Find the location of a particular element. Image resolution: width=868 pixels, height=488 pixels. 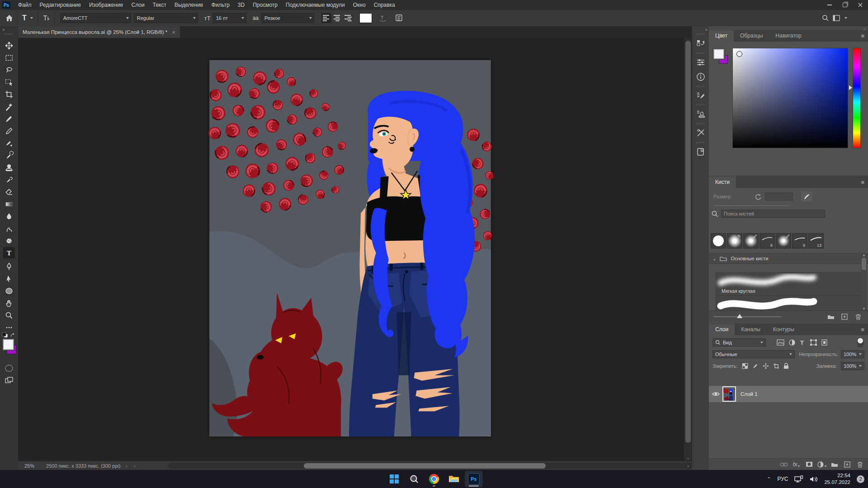

zoom-tool is located at coordinates (9, 315).